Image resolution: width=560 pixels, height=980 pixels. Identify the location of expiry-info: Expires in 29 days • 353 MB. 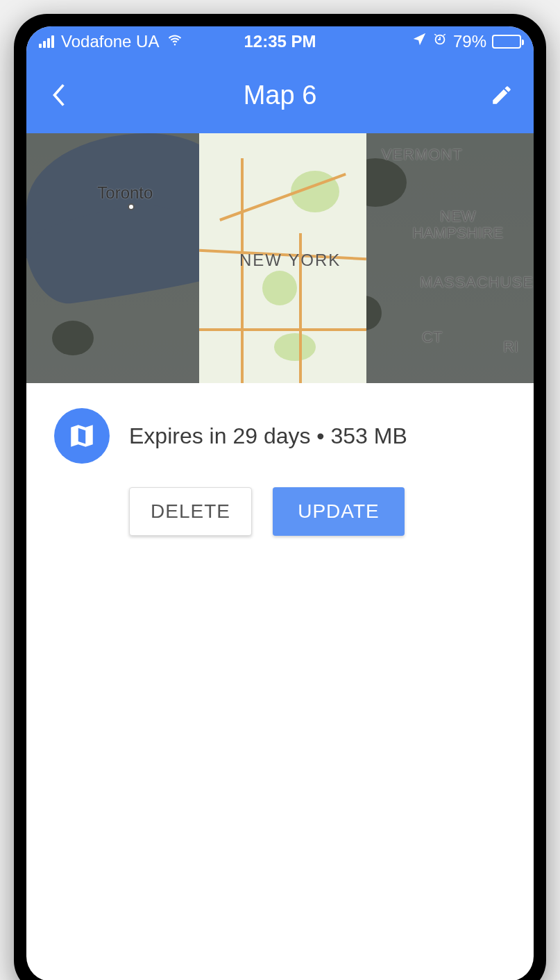
(268, 436).